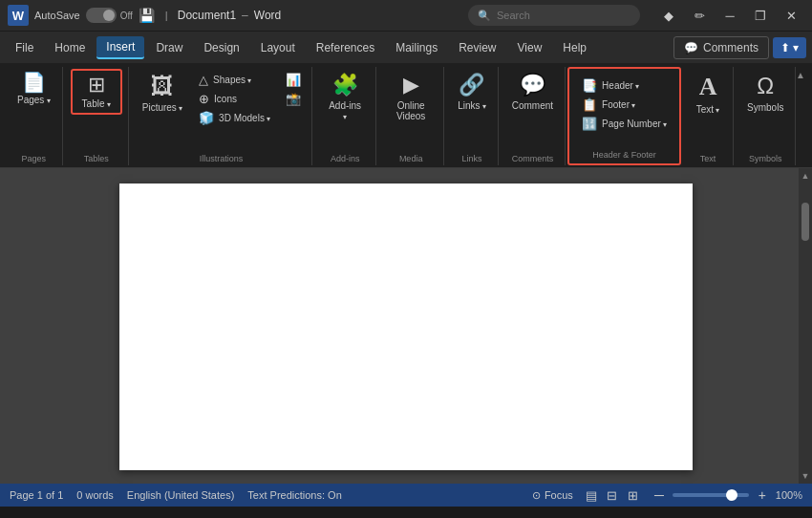 The width and height of the screenshot is (812, 518). Describe the element at coordinates (731, 48) in the screenshot. I see `comments-label: Comments` at that location.